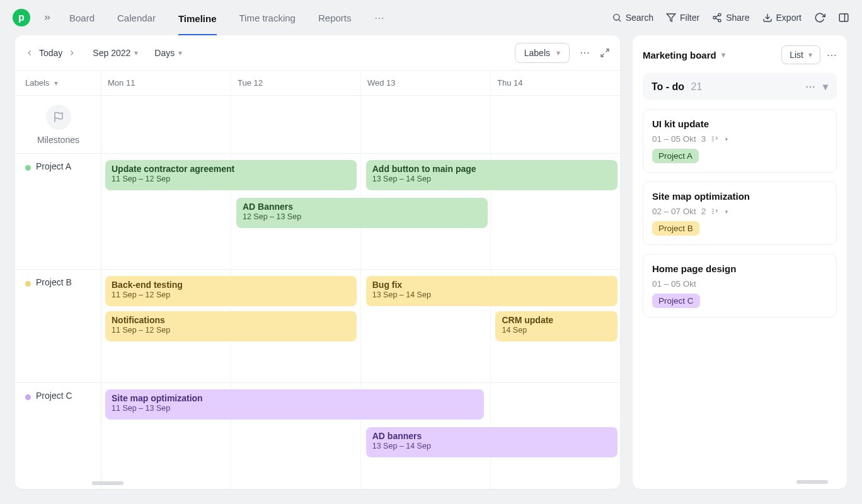 Image resolution: width=862 pixels, height=504 pixels. What do you see at coordinates (72, 53) in the screenshot?
I see `next-period-button` at bounding box center [72, 53].